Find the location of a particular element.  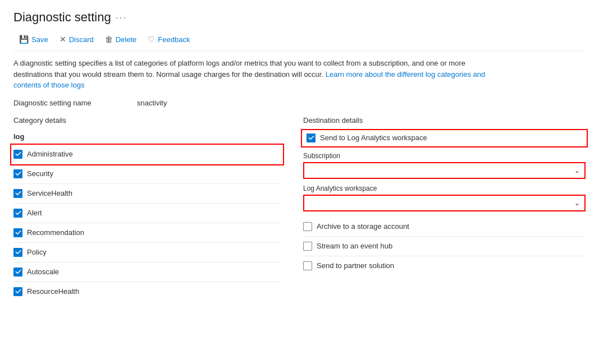

delete-button: 🗑 Delete is located at coordinates (121, 39).